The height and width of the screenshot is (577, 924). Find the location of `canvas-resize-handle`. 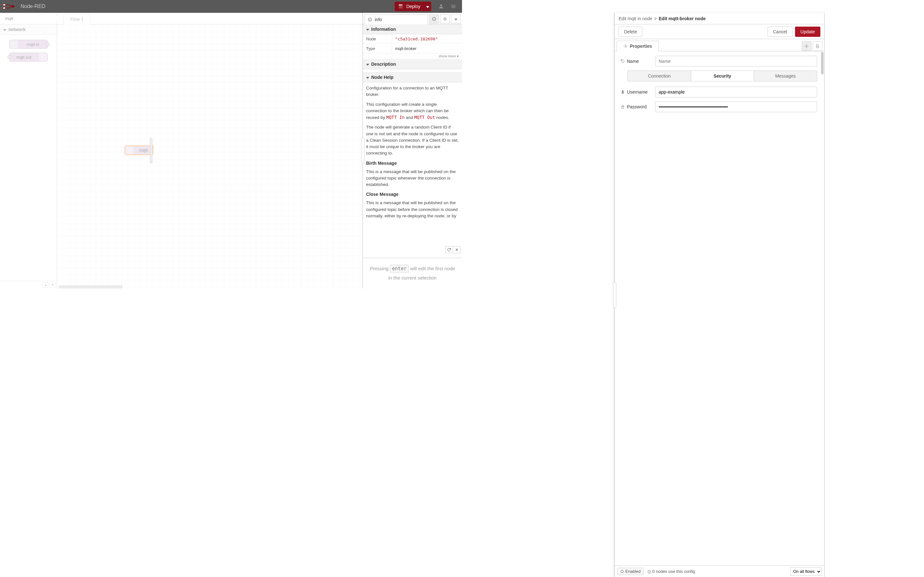

canvas-resize-handle is located at coordinates (151, 150).